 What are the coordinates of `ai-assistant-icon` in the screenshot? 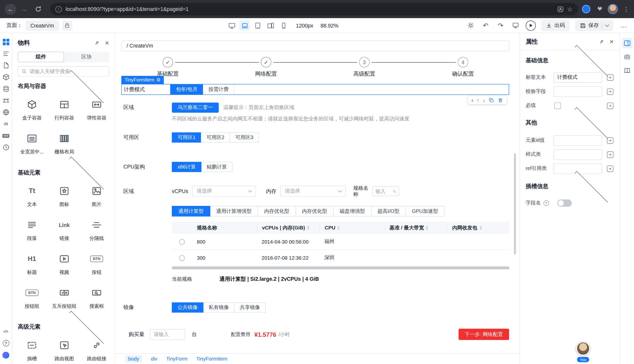 It's located at (627, 57).